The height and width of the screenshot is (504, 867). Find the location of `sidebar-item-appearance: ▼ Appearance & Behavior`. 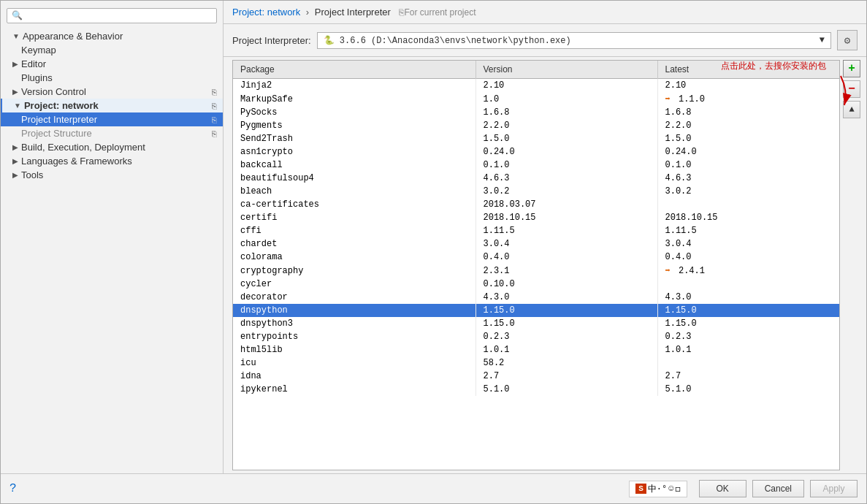

sidebar-item-appearance: ▼ Appearance & Behavior is located at coordinates (112, 37).